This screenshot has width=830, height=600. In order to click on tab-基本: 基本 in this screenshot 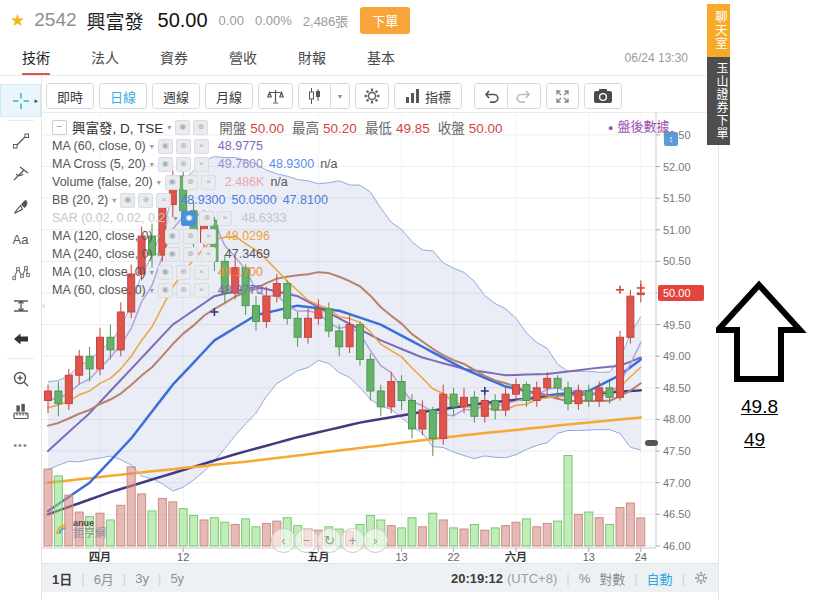, I will do `click(381, 58)`.